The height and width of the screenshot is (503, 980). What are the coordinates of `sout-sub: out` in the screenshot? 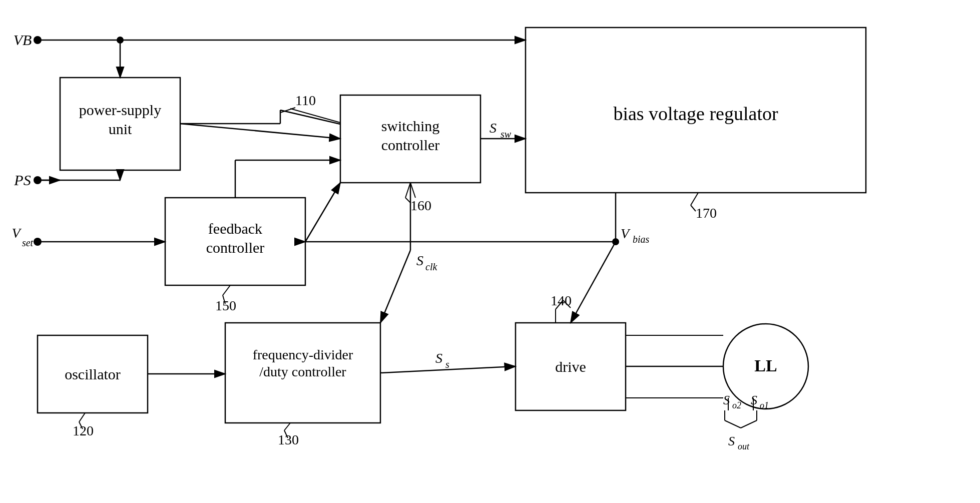 It's located at (744, 446).